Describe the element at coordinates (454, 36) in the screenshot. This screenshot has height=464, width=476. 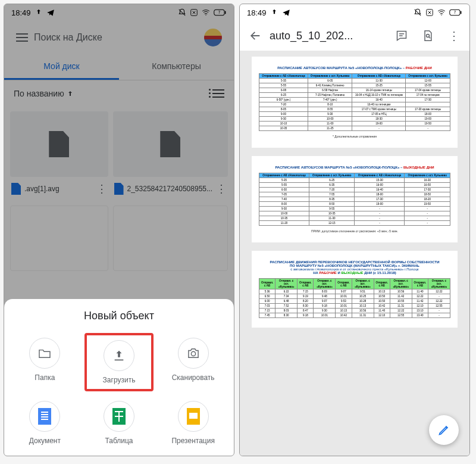
I see `more-vert-icon: ⋮` at that location.